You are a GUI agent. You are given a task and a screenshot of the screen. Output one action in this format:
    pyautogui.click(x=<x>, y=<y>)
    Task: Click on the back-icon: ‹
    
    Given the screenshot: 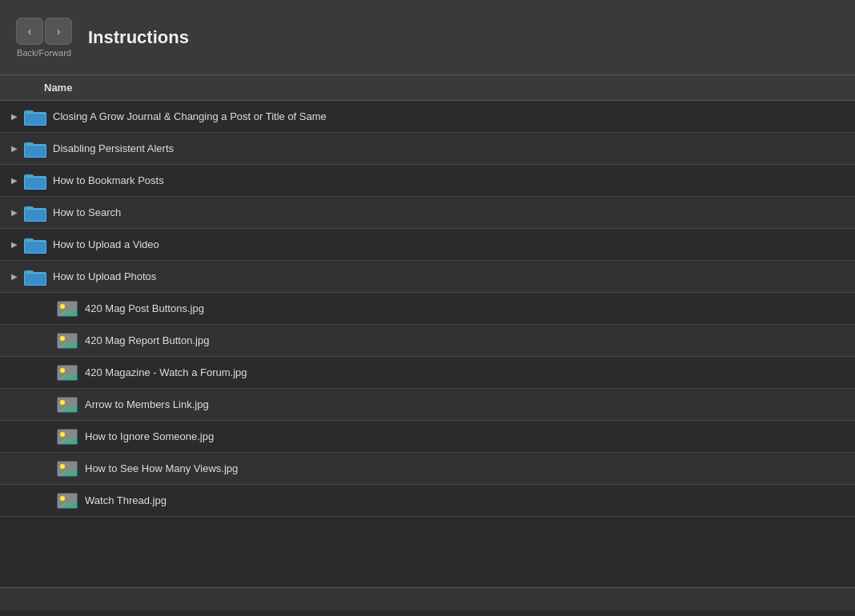 What is the action you would take?
    pyautogui.click(x=30, y=31)
    